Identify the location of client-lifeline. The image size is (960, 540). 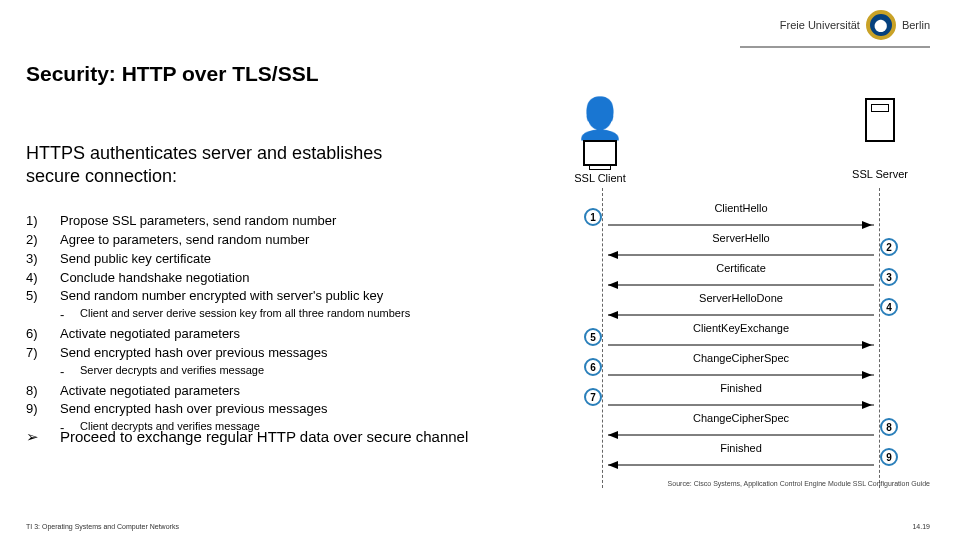
(602, 338).